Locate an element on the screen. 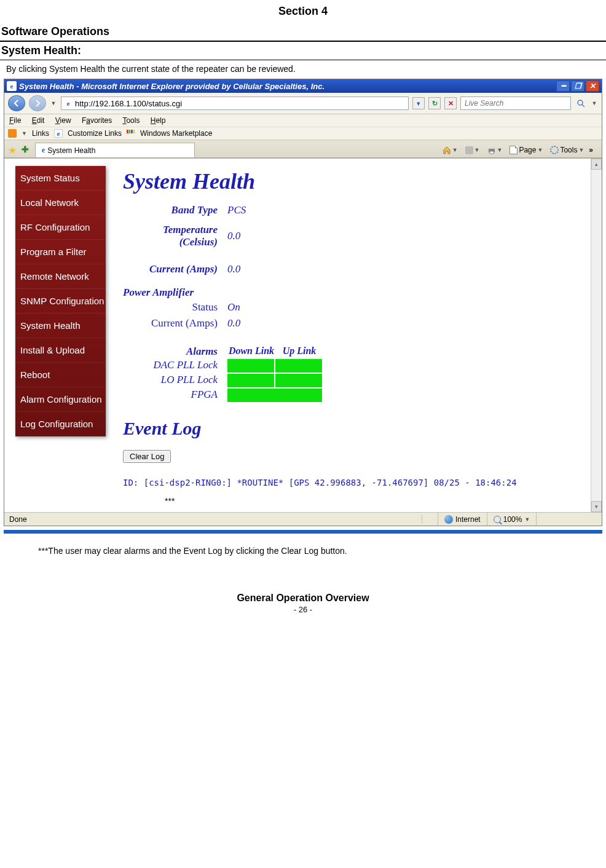  feed-icon is located at coordinates (12, 133).